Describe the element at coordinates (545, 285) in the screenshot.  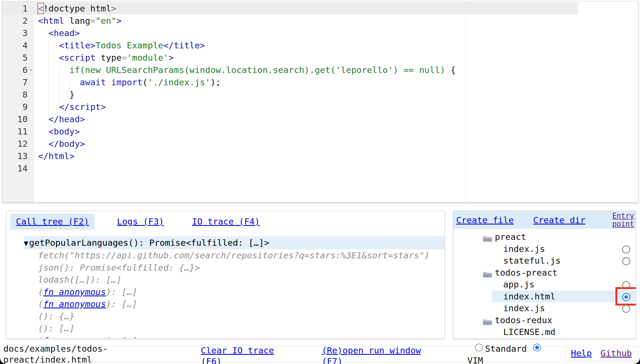
I see `file-row-app.js: app.js` at that location.